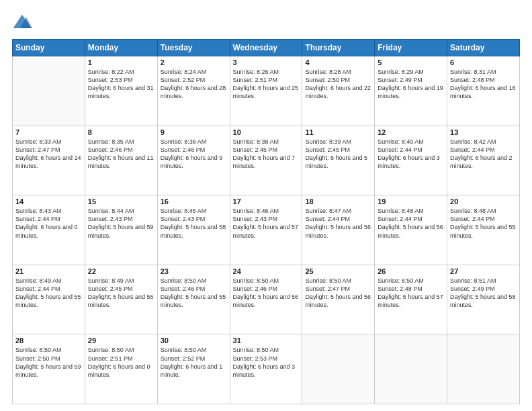 This screenshot has width=532, height=411. What do you see at coordinates (411, 132) in the screenshot?
I see `day-number: 12` at bounding box center [411, 132].